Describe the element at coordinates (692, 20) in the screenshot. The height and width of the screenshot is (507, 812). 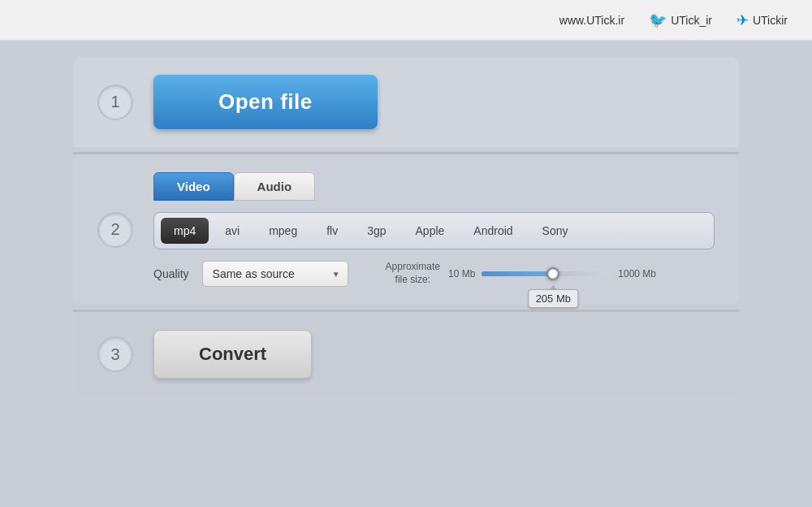
I see `twitter-label: UTick_ir` at that location.